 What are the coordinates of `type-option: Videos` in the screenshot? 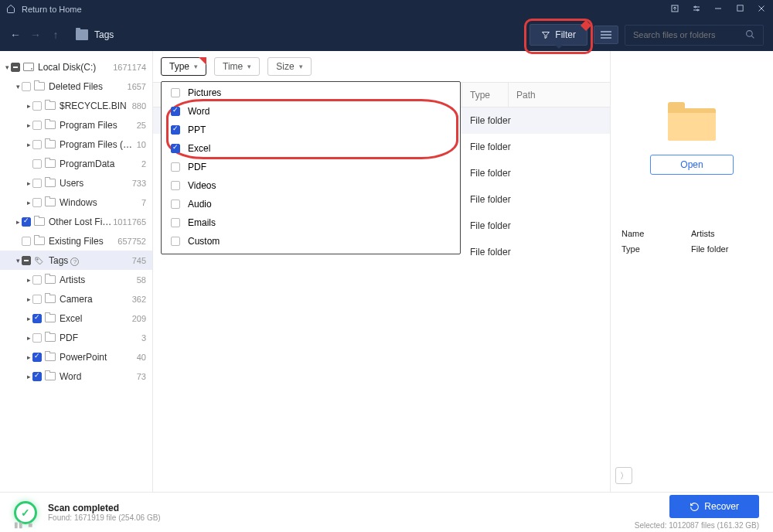 It's located at (311, 186).